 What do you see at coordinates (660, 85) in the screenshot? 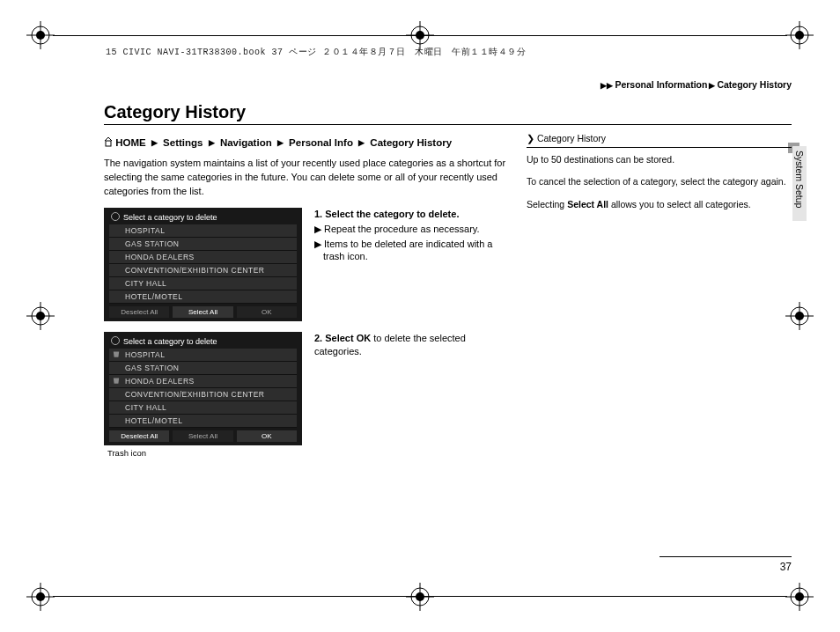
I see `crumb-a: Personal Information` at bounding box center [660, 85].